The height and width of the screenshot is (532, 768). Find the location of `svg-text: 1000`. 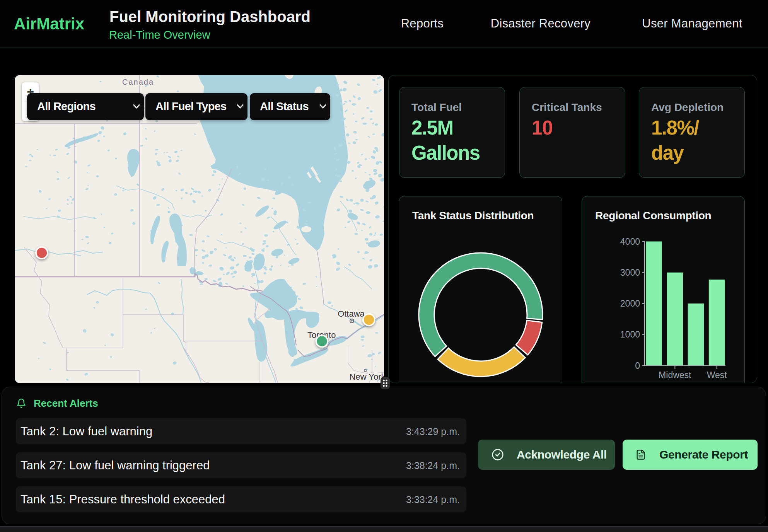

svg-text: 1000 is located at coordinates (630, 334).